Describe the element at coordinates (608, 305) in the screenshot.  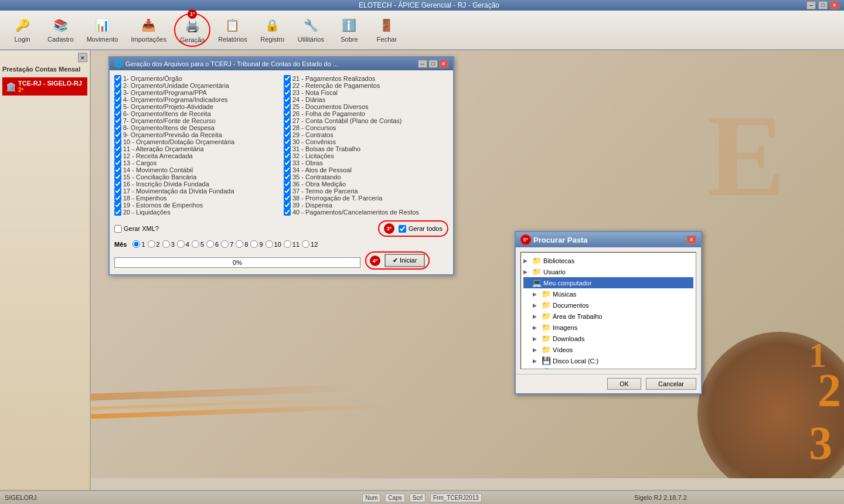
I see `tree-item-documentos: ▶ 📁 Documentos` at that location.